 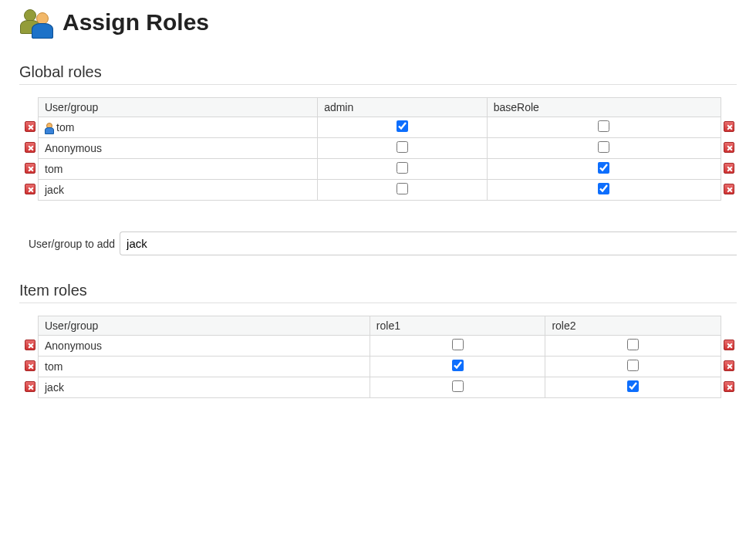 I want to click on col-role2: role2, so click(x=633, y=326).